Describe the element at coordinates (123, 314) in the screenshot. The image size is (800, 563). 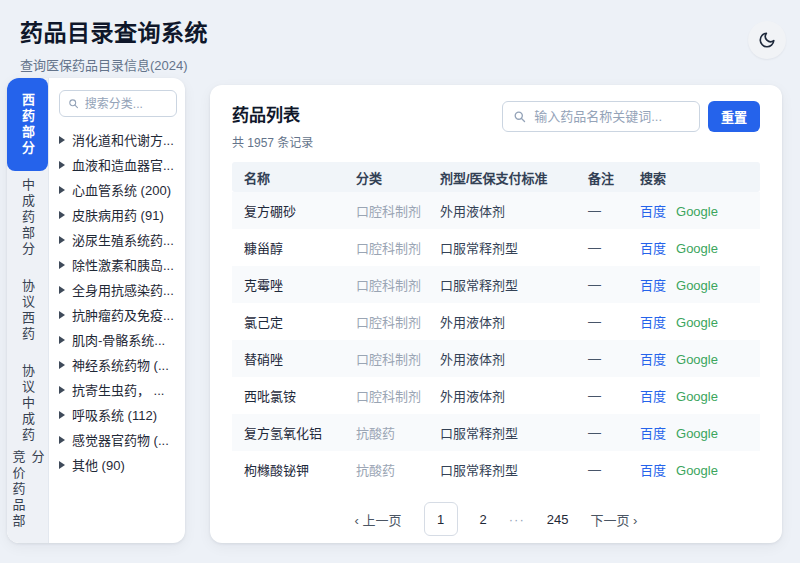
I see `category-label: 抗肿瘤药及免疫...` at that location.